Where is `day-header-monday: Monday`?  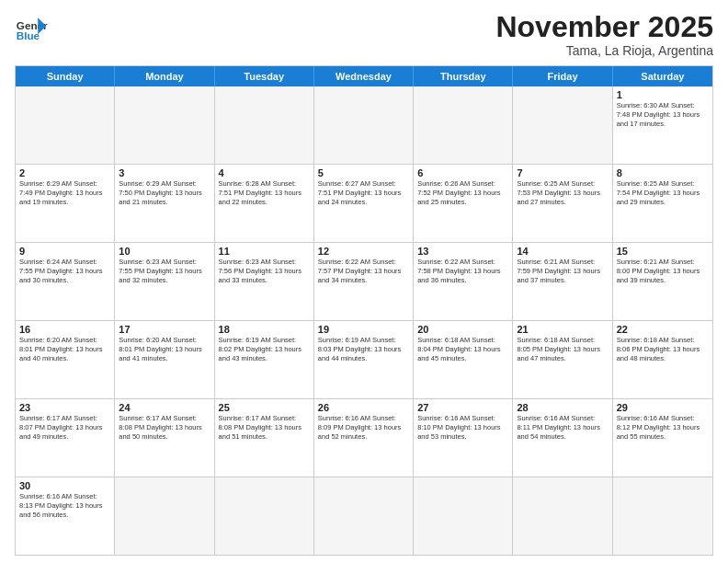
day-header-monday: Monday is located at coordinates (165, 76).